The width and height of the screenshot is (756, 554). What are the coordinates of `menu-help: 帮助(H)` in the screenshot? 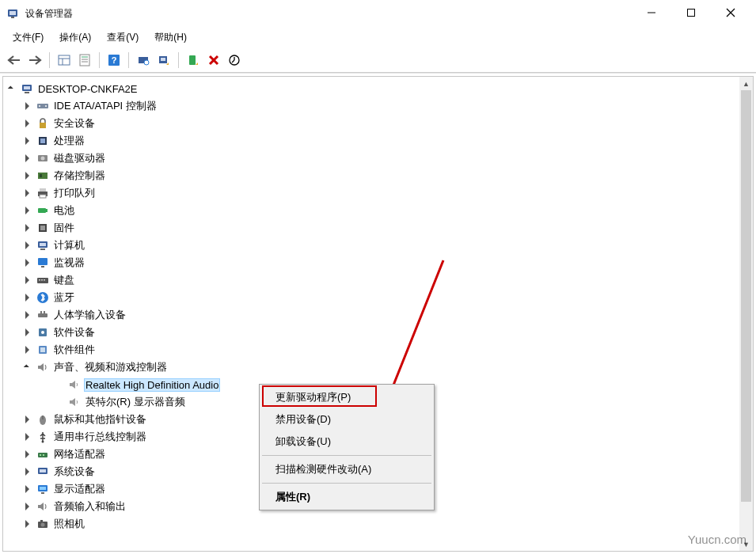 It's located at (171, 38).